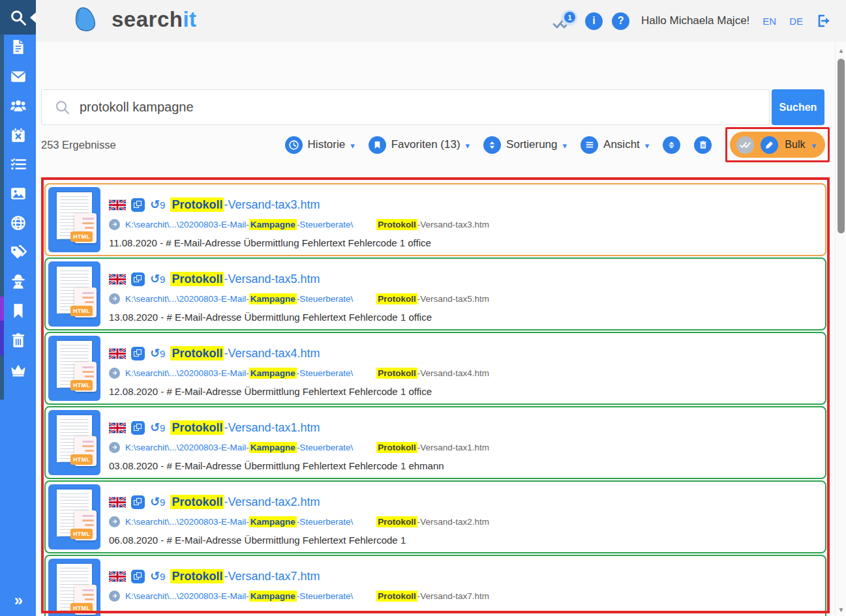 The width and height of the screenshot is (846, 616). I want to click on search-input, so click(424, 107).